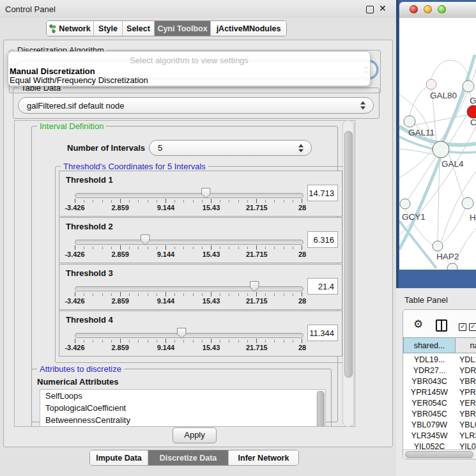 The height and width of the screenshot is (476, 476). Describe the element at coordinates (429, 426) in the screenshot. I see `cell: YBL079W` at that location.